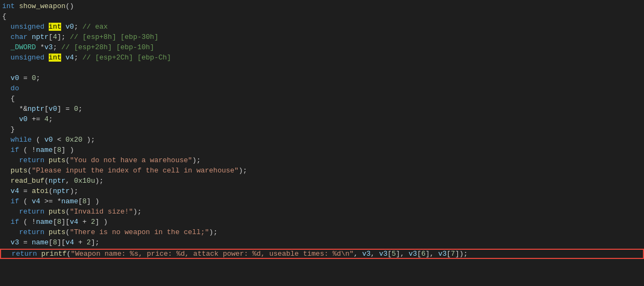 The width and height of the screenshot is (644, 286). I want to click on line-v0-inc: v0 += 4 ;, so click(322, 120).